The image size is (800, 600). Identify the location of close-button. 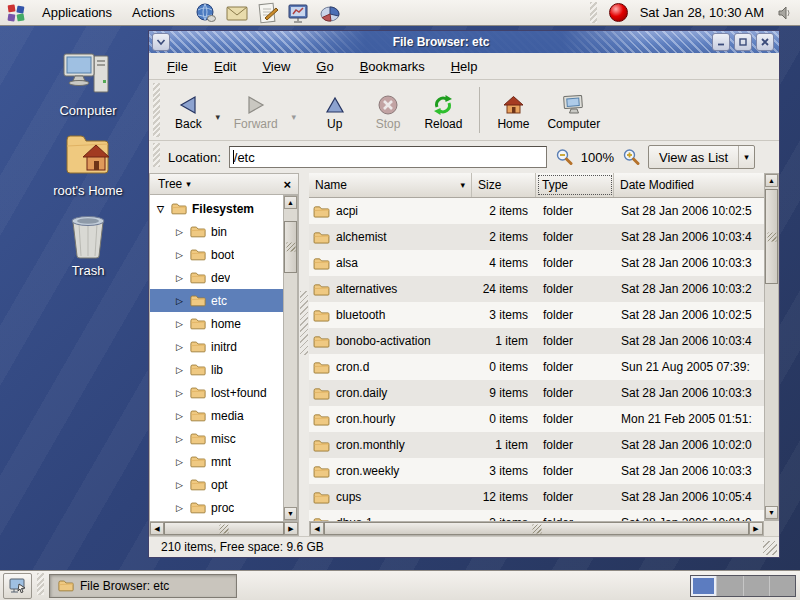
(765, 42).